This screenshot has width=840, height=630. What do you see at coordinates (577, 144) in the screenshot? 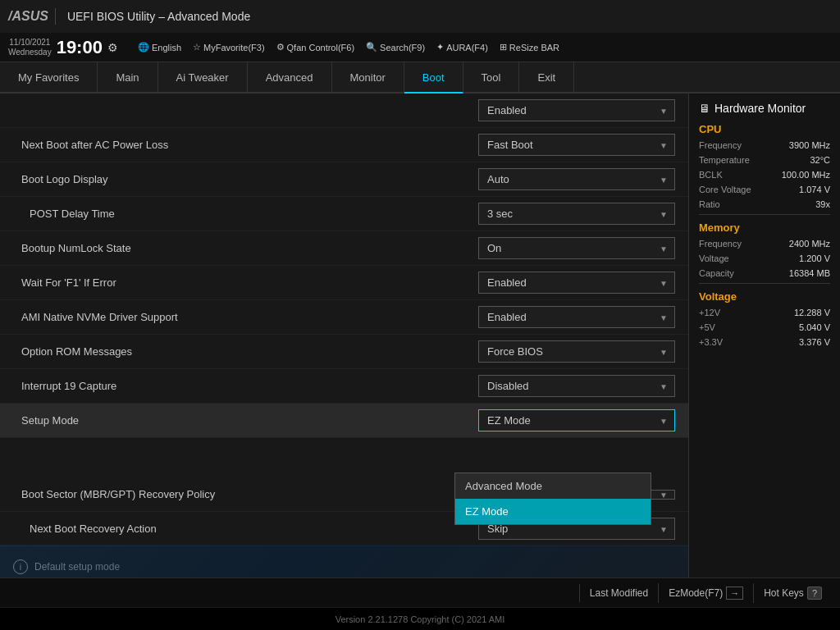
I see `dropdown-0: Fast Boot ▼` at bounding box center [577, 144].